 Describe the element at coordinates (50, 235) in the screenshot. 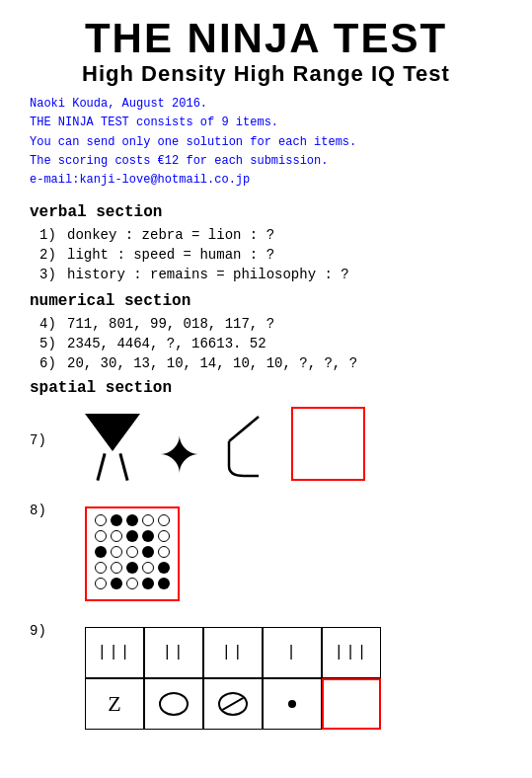

I see `q1-num: 1)` at that location.